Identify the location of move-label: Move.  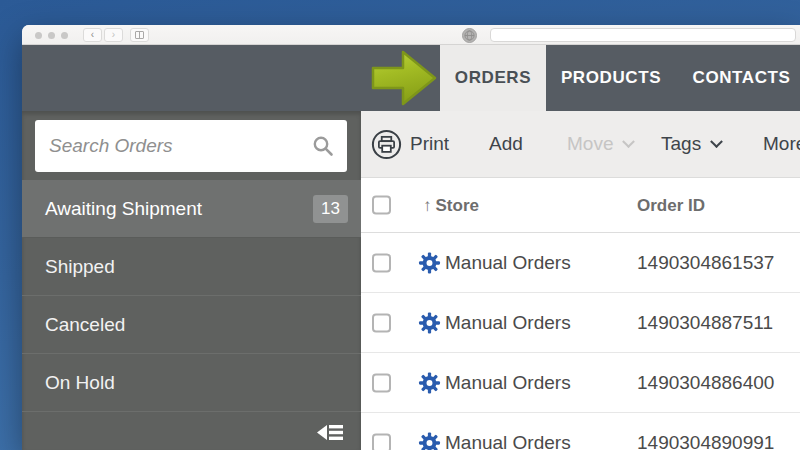
(590, 144).